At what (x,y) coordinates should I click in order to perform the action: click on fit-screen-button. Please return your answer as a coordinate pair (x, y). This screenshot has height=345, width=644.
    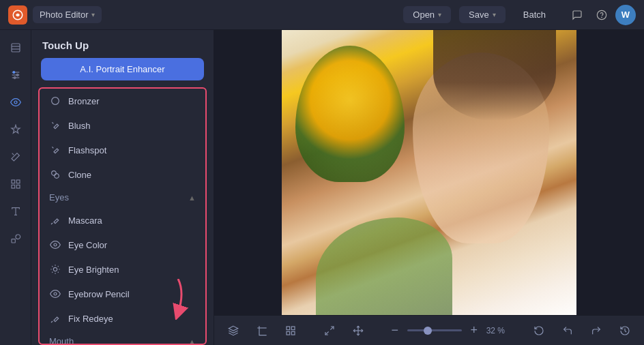
    Looking at the image, I should click on (330, 331).